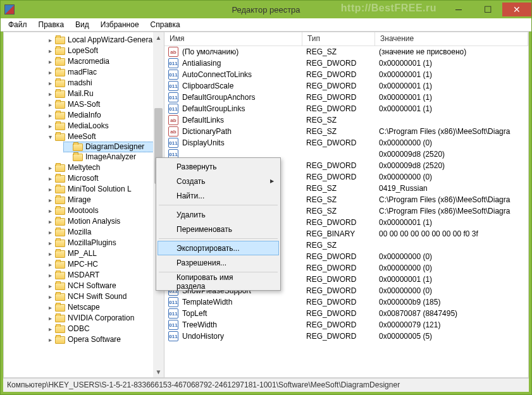 The image size is (532, 395). Describe the element at coordinates (52, 25) in the screenshot. I see `menu-edit: Правка` at that location.